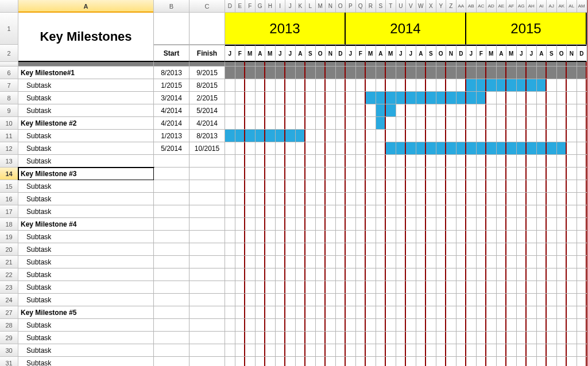  What do you see at coordinates (421, 6) in the screenshot?
I see `col-header-month: W` at bounding box center [421, 6].